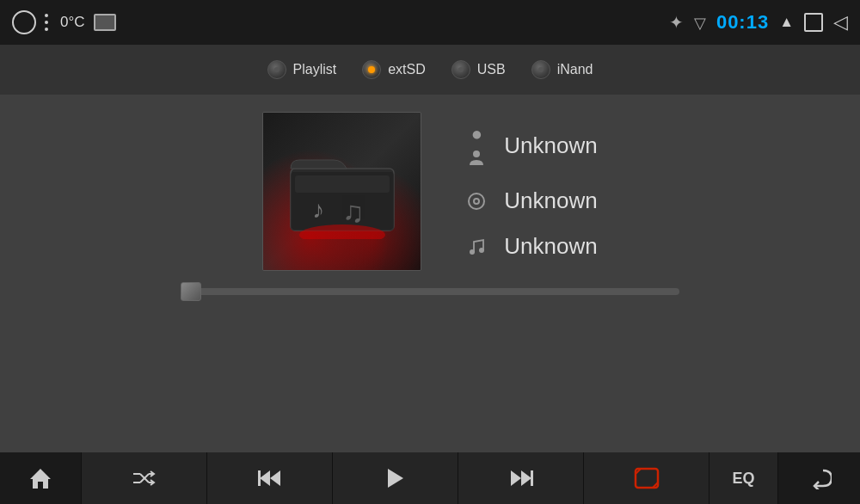  What do you see at coordinates (819, 478) in the screenshot?
I see `back-button` at bounding box center [819, 478].